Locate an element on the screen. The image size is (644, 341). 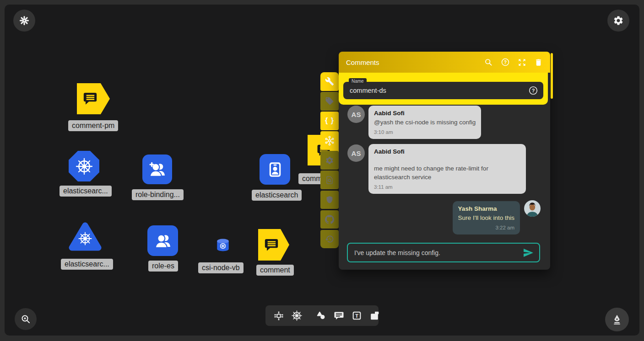
zoom-button is located at coordinates (26, 319).